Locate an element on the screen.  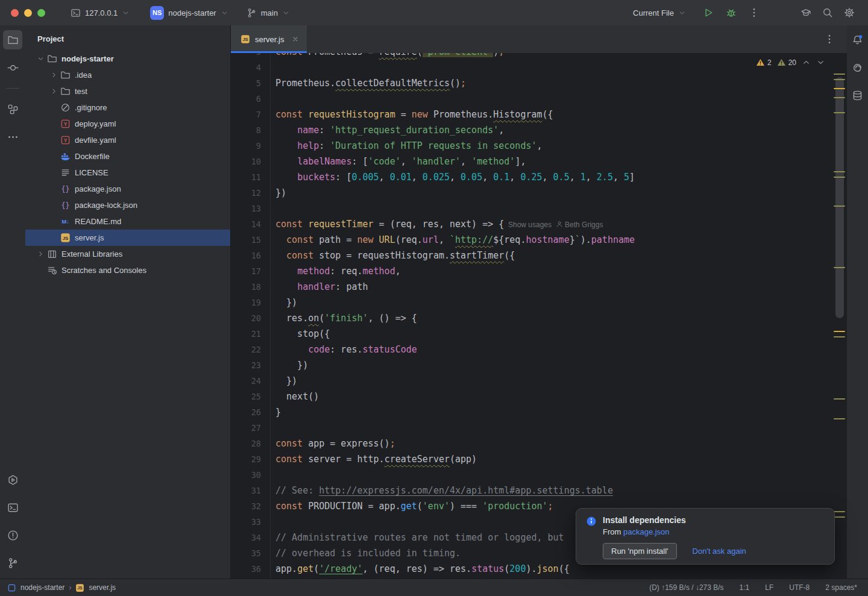
code-text: // overhead is included in timing. is located at coordinates (360, 553).